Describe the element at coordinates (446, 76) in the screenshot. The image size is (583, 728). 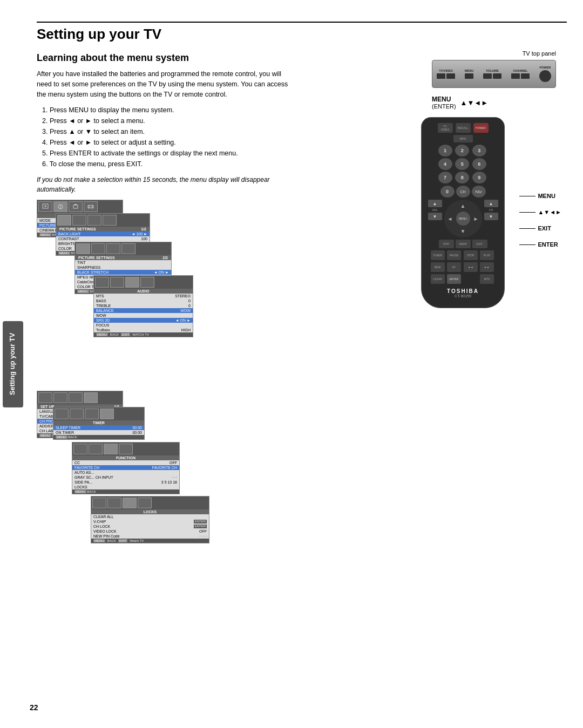
I see `tvvideo-buttons` at that location.